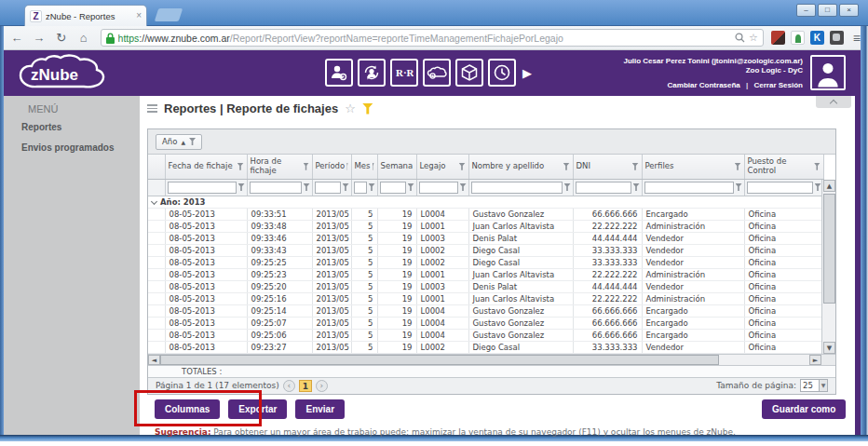  What do you see at coordinates (486, 225) in the screenshot?
I see `table-row: 08-05-201309:33:482013/05519L0001Juan Ca…` at bounding box center [486, 225].